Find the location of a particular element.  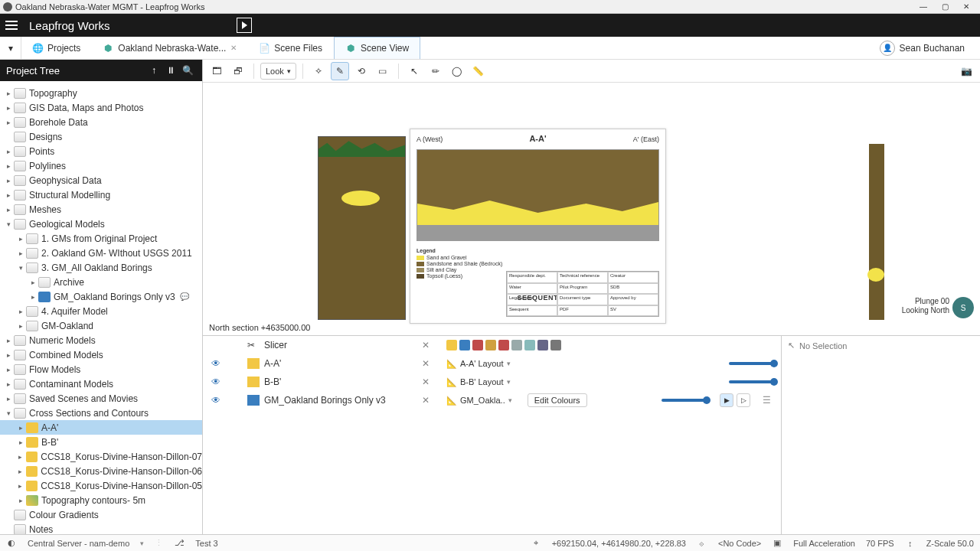

scene-list-row: ✂Slicer✕ is located at coordinates (492, 345).